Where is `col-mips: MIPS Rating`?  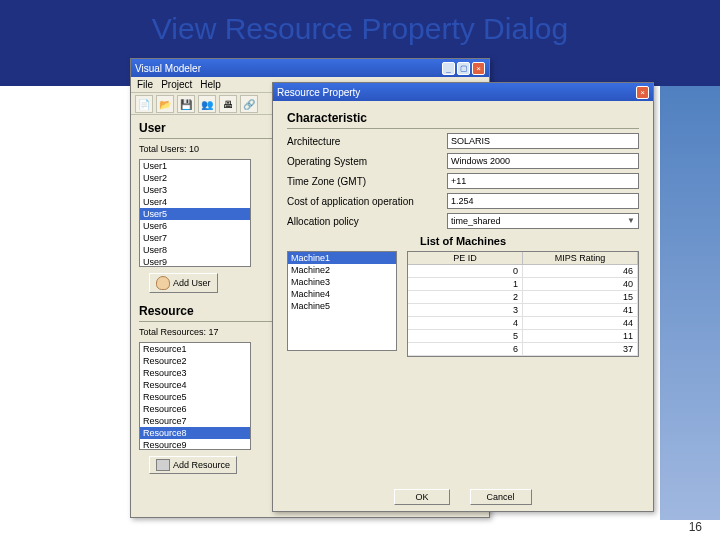 col-mips: MIPS Rating is located at coordinates (580, 258).